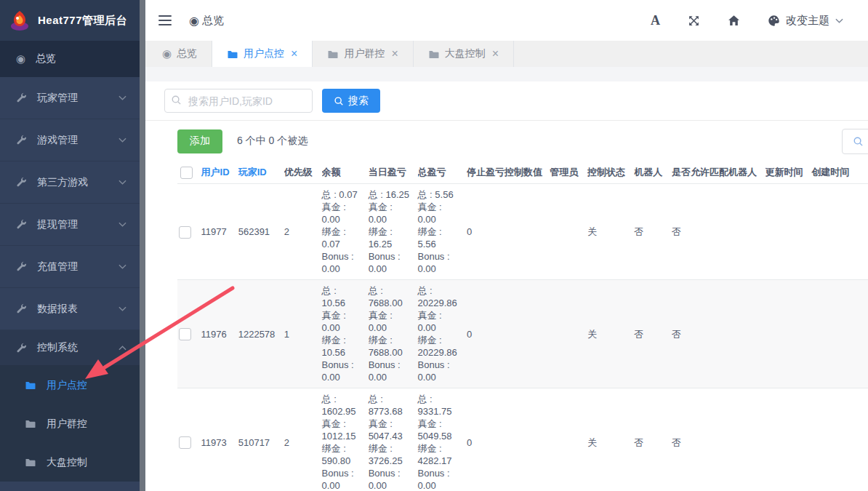 The width and height of the screenshot is (868, 491). I want to click on row-select-cell, so click(189, 232).